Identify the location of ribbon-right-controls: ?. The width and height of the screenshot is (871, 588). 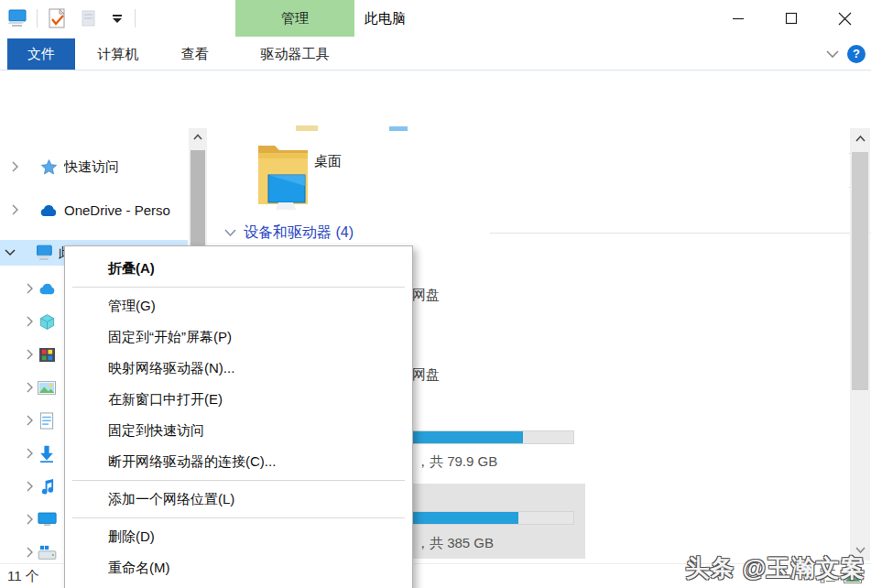
(845, 53).